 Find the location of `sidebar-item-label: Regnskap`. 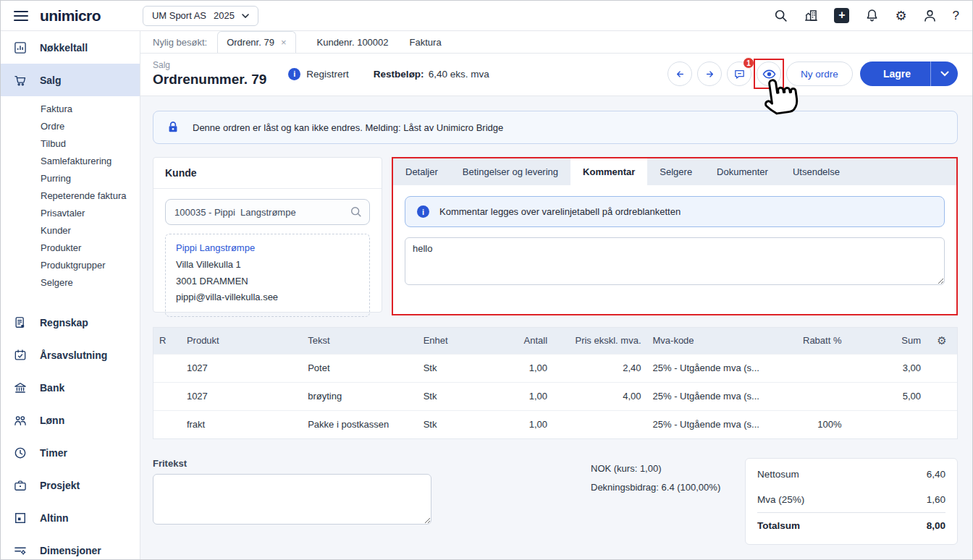

sidebar-item-label: Regnskap is located at coordinates (64, 323).